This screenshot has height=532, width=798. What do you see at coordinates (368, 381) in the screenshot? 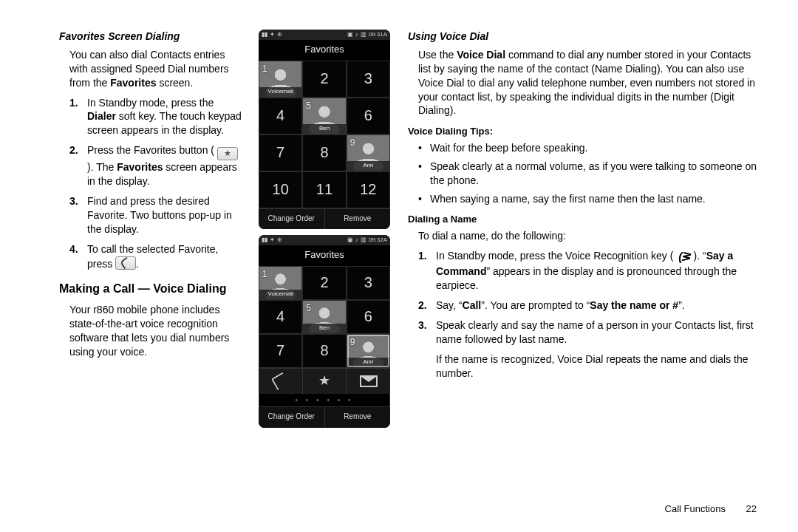
I see `popup-message-button` at bounding box center [368, 381].